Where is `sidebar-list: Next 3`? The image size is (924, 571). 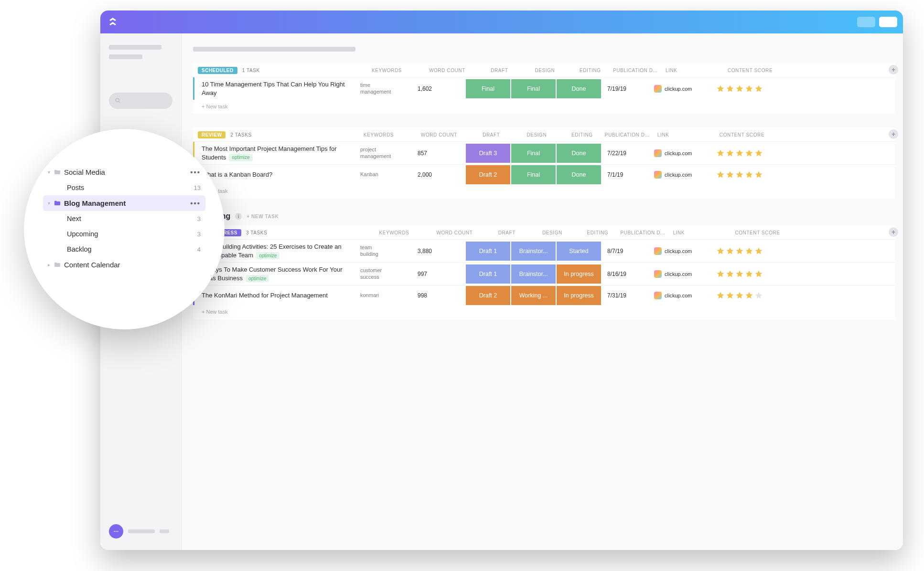 sidebar-list: Next 3 is located at coordinates (124, 219).